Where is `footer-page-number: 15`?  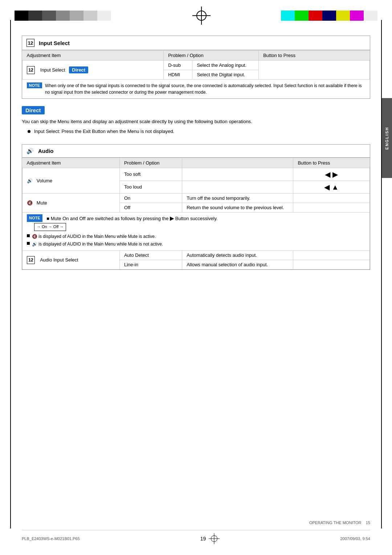
footer-page-number: 15 is located at coordinates (368, 523).